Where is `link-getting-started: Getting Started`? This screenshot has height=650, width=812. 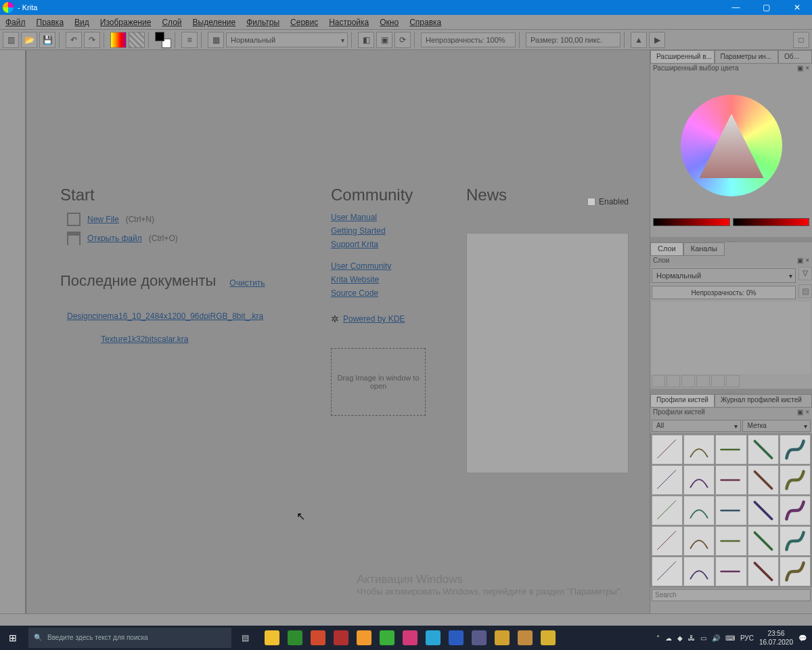
link-getting-started: Getting Started is located at coordinates (378, 231).